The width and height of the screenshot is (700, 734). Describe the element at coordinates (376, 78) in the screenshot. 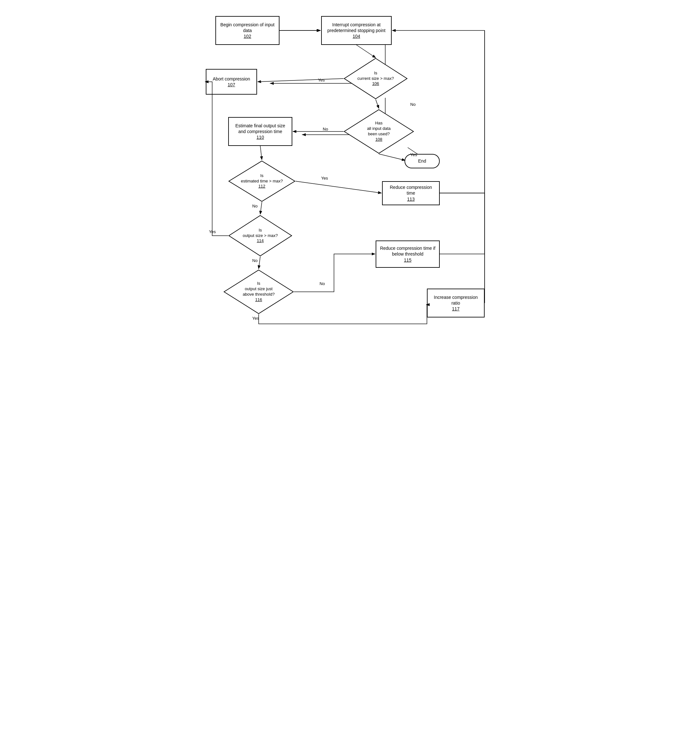

I see `node-106: Iscurrent size > max? 106` at that location.